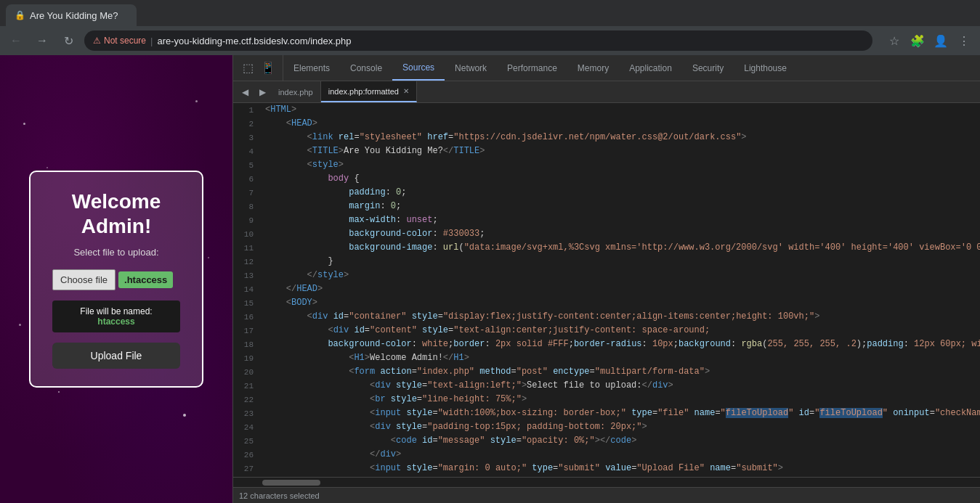  Describe the element at coordinates (607, 359) in the screenshot. I see `code-line-19: 19 <H1>Welcome Admin!</H1>` at that location.